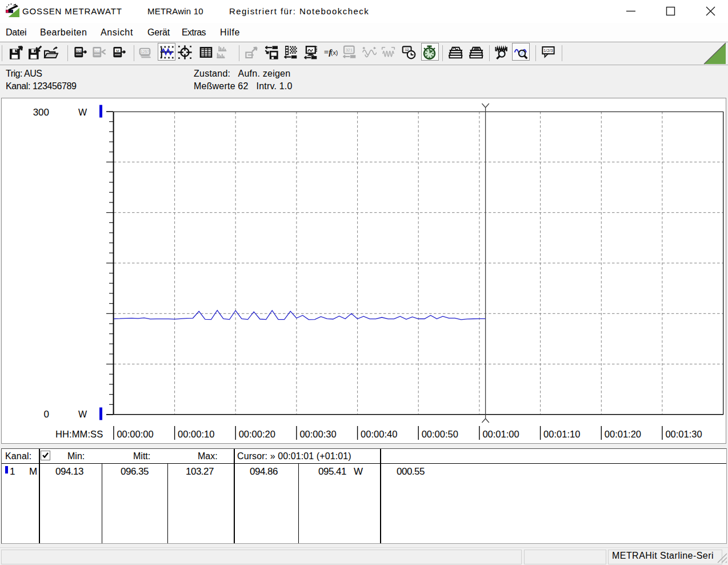 The image size is (728, 565). What do you see at coordinates (548, 50) in the screenshot?
I see `svg-text: 1/2/3` at bounding box center [548, 50].